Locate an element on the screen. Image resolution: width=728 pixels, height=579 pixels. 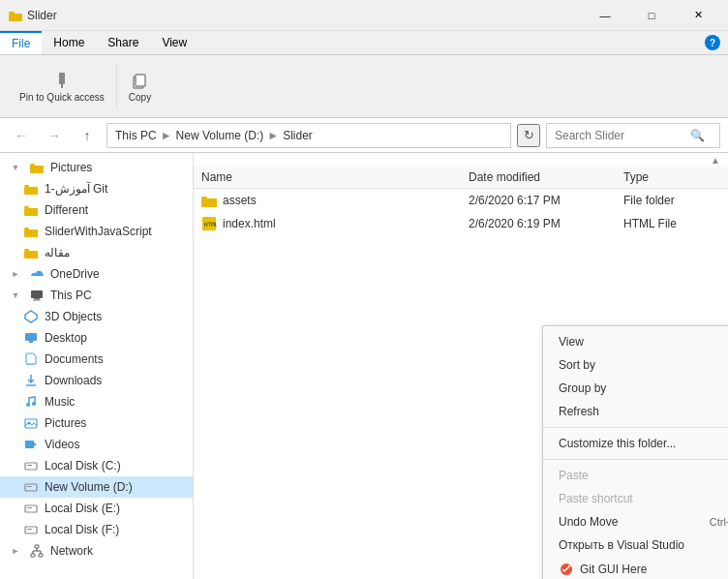
tab-share: Share is located at coordinates (123, 43).